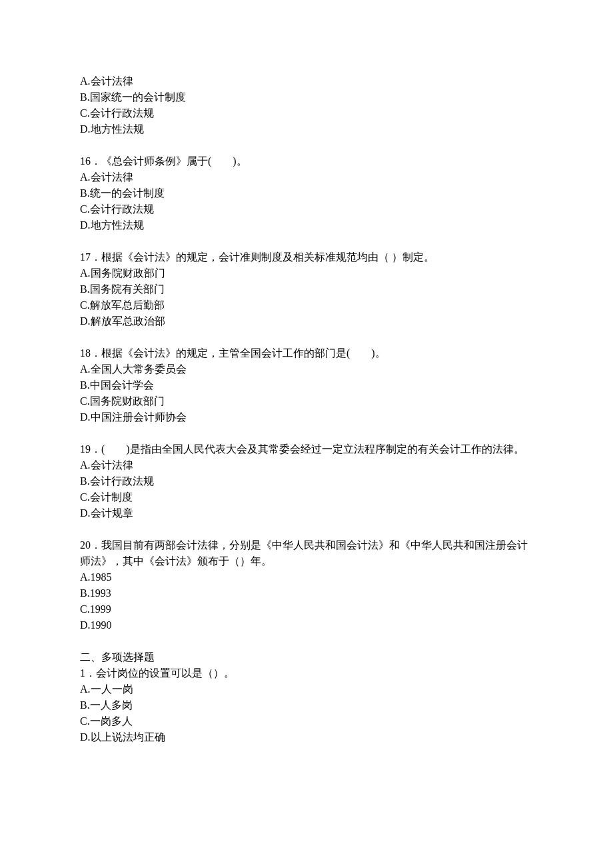 The height and width of the screenshot is (868, 613). I want to click on option-b: B.一人多岗, so click(306, 705).